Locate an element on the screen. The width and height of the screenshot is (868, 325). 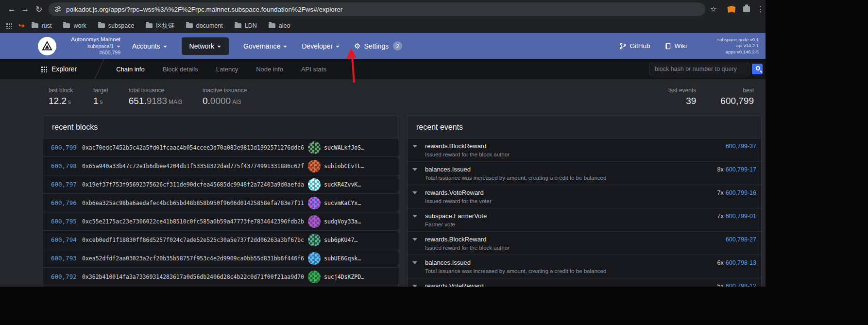
nav-item-network: Network is located at coordinates (205, 46).